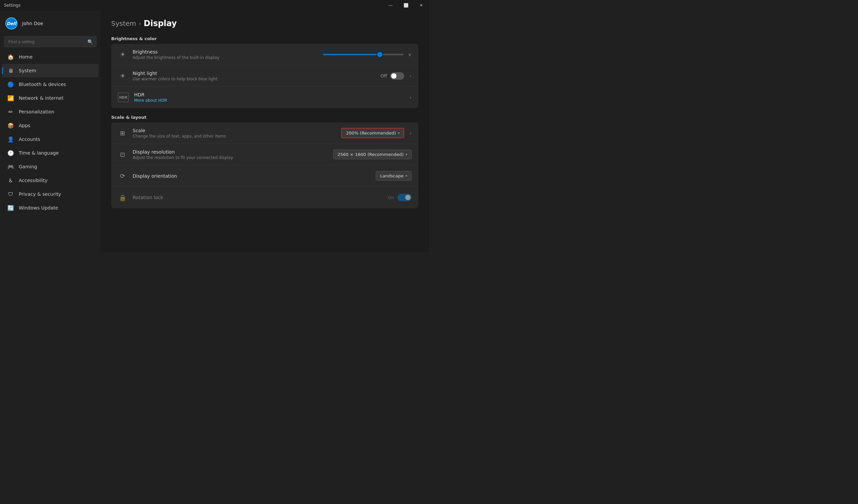 This screenshot has width=858, height=504. I want to click on sidebar-item-label: Time & language, so click(39, 153).